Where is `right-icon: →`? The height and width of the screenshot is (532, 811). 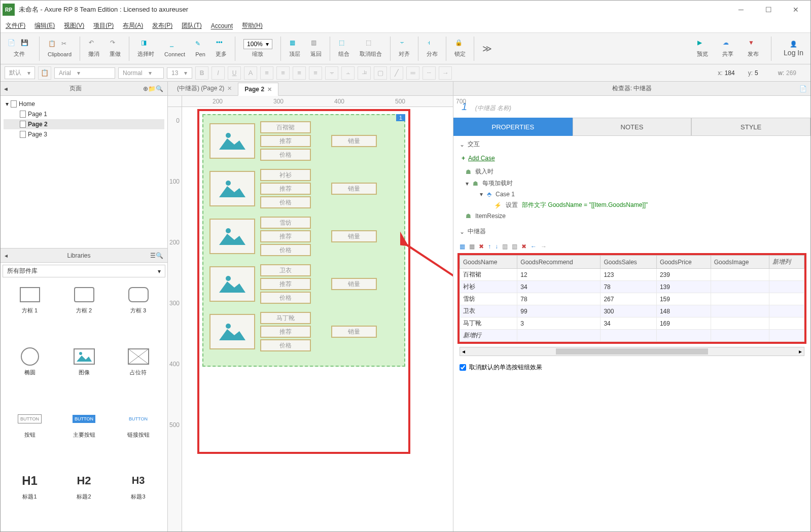 right-icon: → is located at coordinates (544, 246).